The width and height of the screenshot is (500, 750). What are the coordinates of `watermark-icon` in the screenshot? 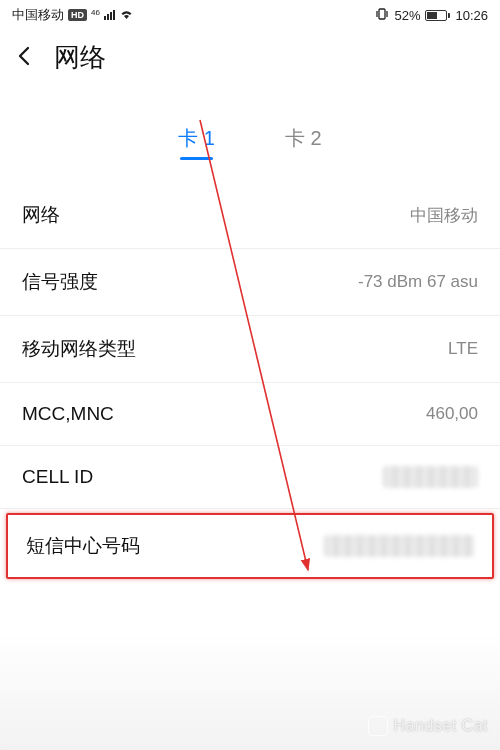 It's located at (378, 726).